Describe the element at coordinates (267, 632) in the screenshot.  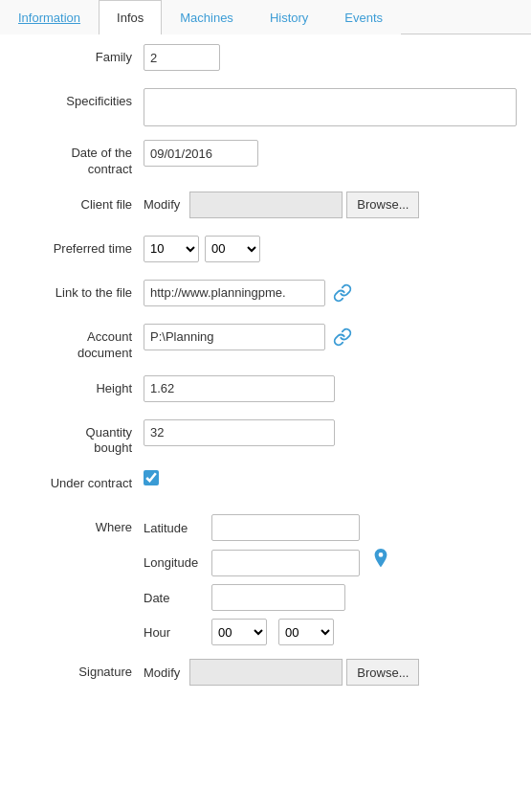
I see `where-hour-row: Hour 00 00` at that location.